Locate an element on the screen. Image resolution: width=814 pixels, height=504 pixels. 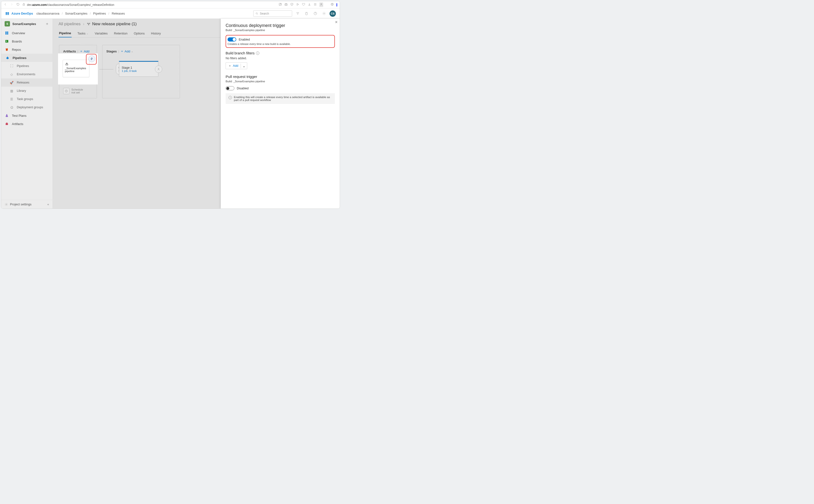
chevron-down-icon: ⌄ is located at coordinates (244, 66).